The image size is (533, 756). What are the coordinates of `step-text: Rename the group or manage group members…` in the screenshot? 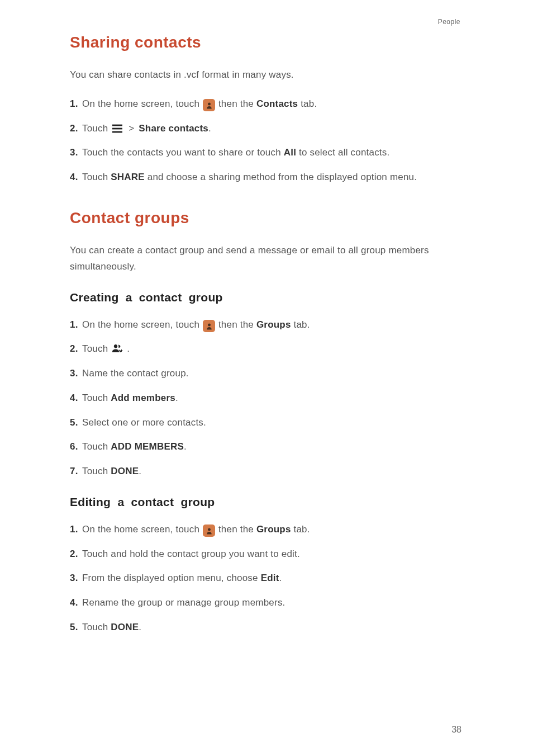 It's located at (184, 603).